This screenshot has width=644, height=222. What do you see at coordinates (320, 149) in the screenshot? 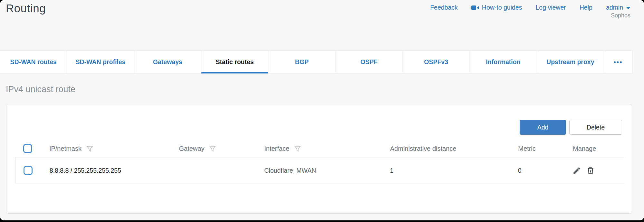
I see `table-header-row: IP/netmask Gateway Interface Administrat…` at bounding box center [320, 149].